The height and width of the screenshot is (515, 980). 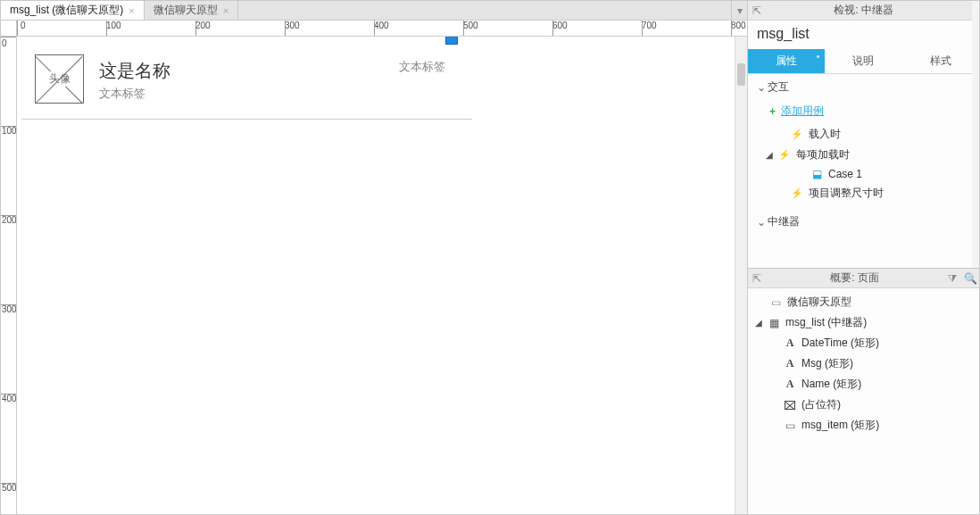 What do you see at coordinates (952, 278) in the screenshot?
I see `filter-icon: ⧩` at bounding box center [952, 278].